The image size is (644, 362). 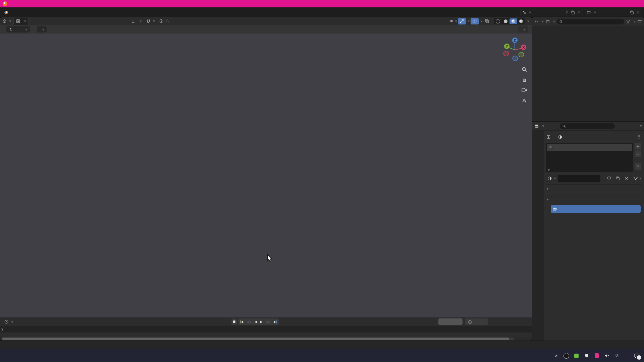 What do you see at coordinates (506, 21) in the screenshot?
I see `shading-solid-button` at bounding box center [506, 21].